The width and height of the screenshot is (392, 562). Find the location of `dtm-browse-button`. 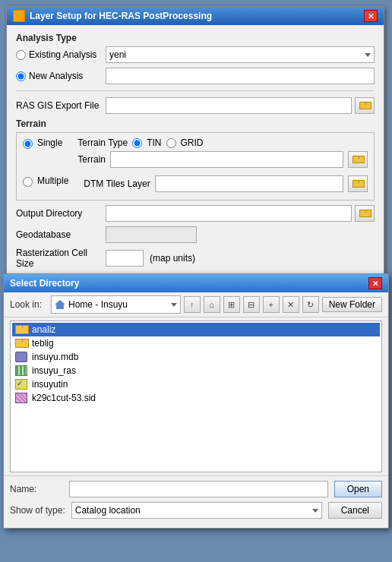

dtm-browse-button is located at coordinates (358, 184).